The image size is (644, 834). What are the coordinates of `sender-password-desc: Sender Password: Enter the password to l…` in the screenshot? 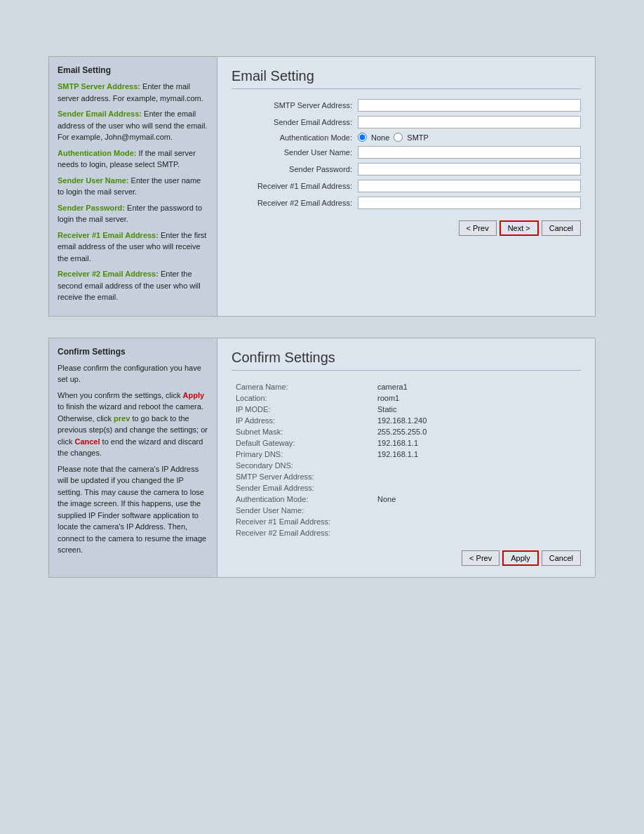 It's located at (133, 213).